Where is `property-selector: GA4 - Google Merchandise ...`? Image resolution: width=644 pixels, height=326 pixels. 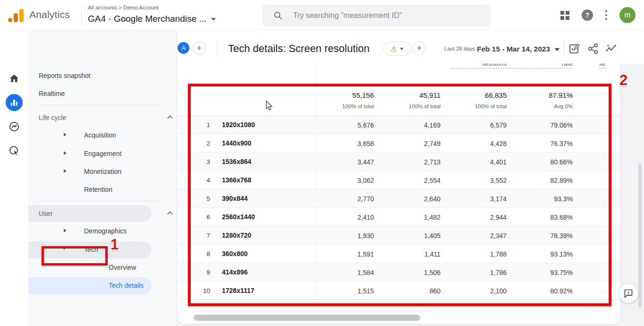
property-selector: GA4 - Google Merchandise ... is located at coordinates (152, 19).